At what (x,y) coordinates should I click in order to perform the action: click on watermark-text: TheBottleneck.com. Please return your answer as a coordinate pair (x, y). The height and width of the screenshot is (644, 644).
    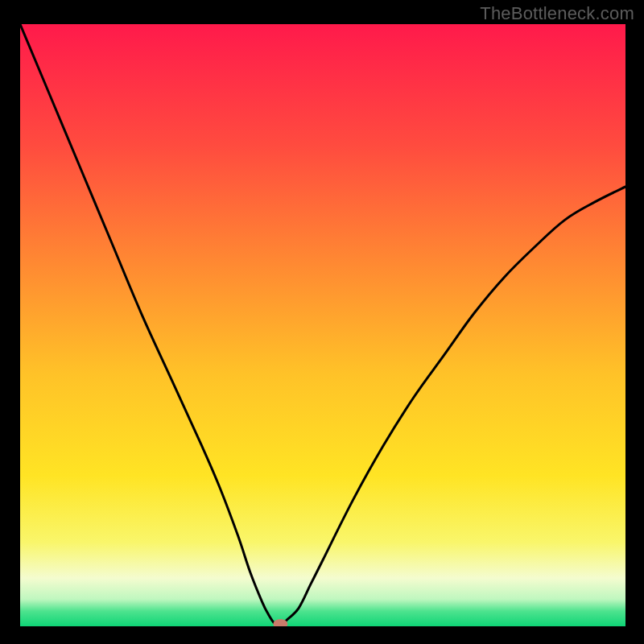
    Looking at the image, I should click on (557, 14).